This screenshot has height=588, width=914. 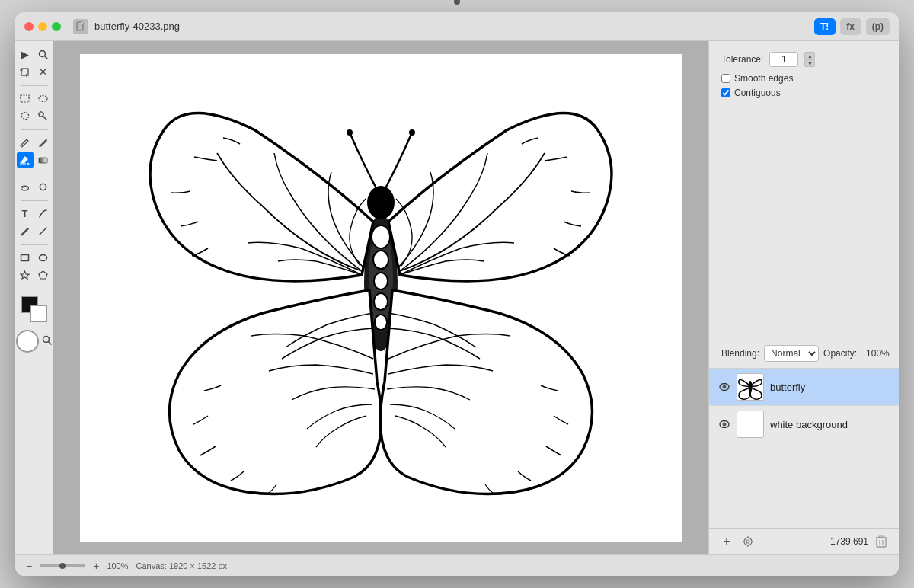 I want to click on add-layer-button: +, so click(x=727, y=542).